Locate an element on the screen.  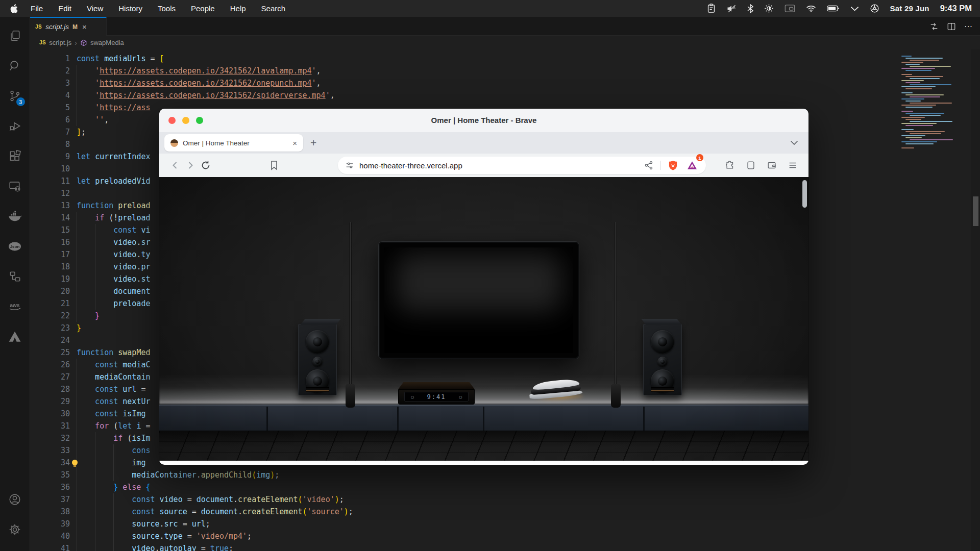
new-tab-button: + is located at coordinates (313, 143).